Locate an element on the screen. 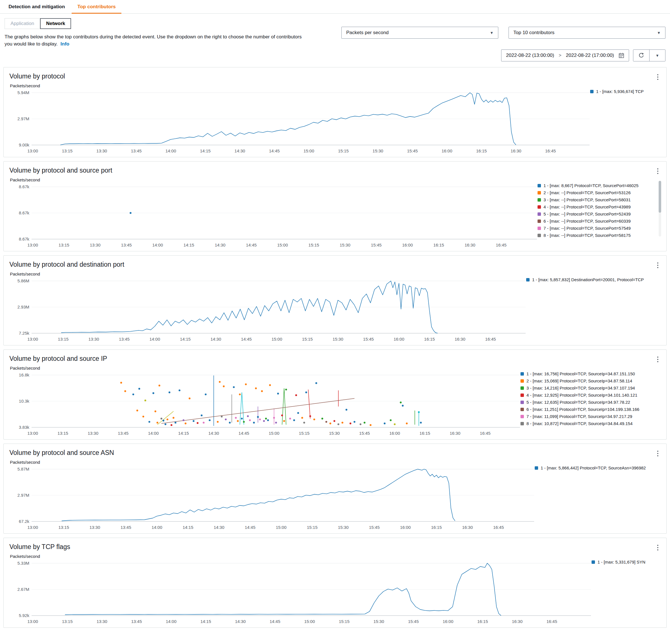 The image size is (670, 644). legend-item: 1 - [max: 8,667] Protocol=TCP, SourcePor… is located at coordinates (599, 185).